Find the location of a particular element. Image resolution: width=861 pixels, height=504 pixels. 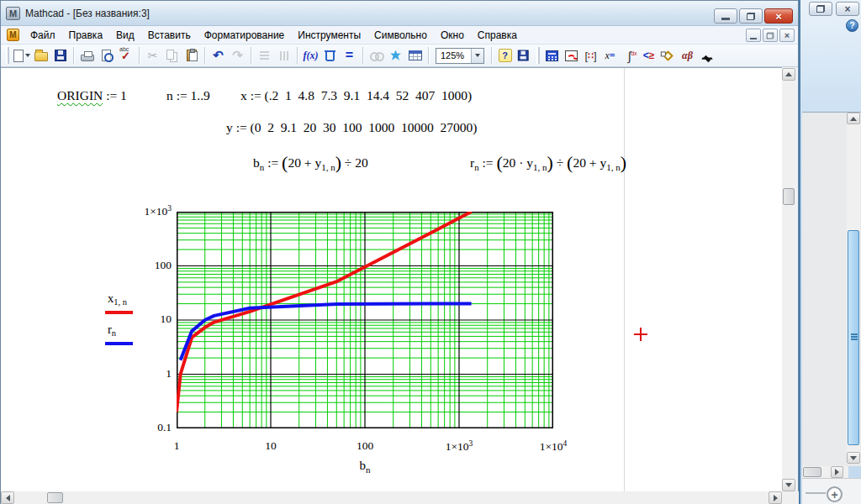

y-vector-definition: y := (0 2 9.1 20 30 100 1000 10000 27000… is located at coordinates (351, 128).